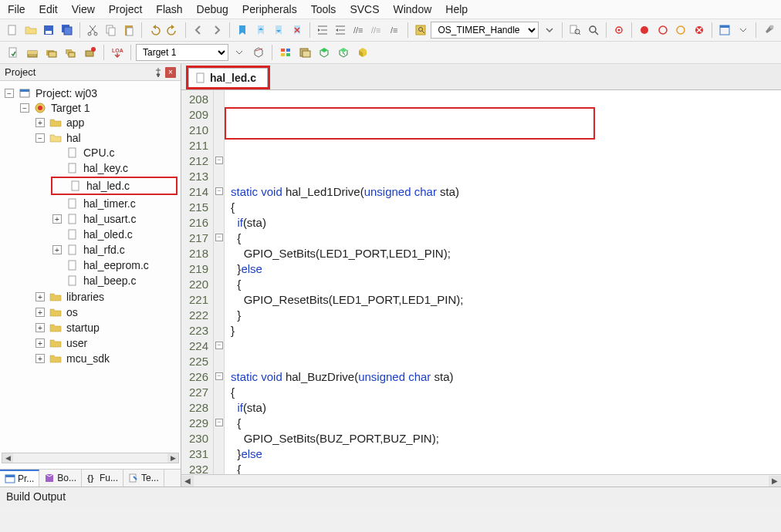 The width and height of the screenshot is (781, 532). What do you see at coordinates (217, 30) in the screenshot?
I see `nav-forward-button` at bounding box center [217, 30].